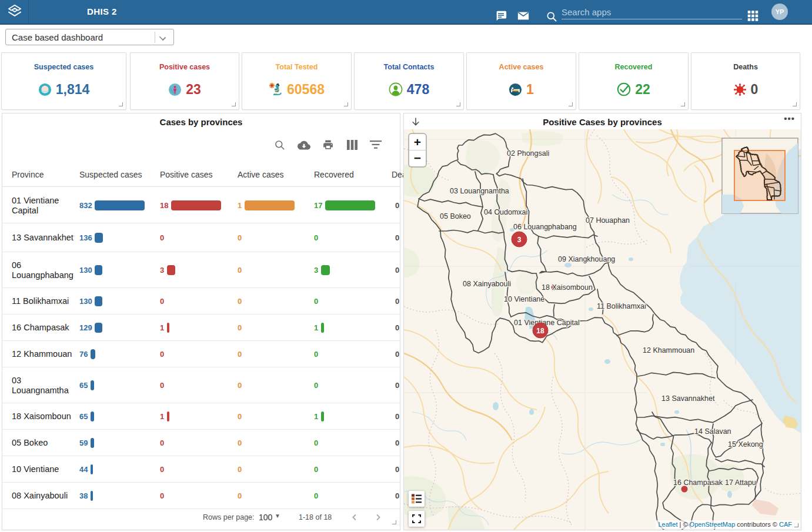 The height and width of the screenshot is (532, 812). Describe the element at coordinates (713, 431) in the screenshot. I see `svg-text: 14 Salavan` at that location.